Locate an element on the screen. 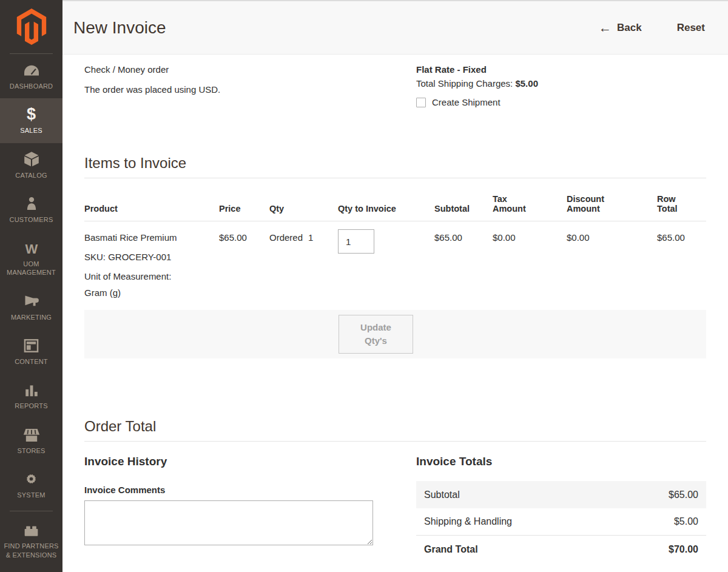 Image resolution: width=728 pixels, height=572 pixels. payment-currency-note: The order was placed using USD. is located at coordinates (250, 90).